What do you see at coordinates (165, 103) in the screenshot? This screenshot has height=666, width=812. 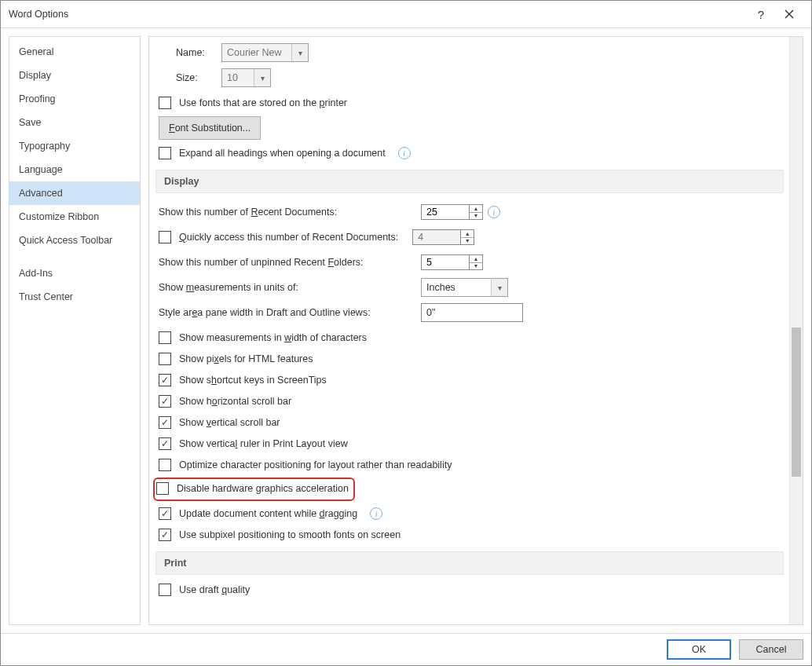 I see `checkbox-printer-fonts` at bounding box center [165, 103].